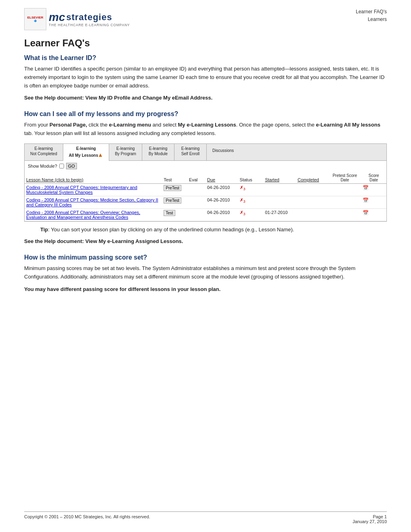  What do you see at coordinates (44, 152) in the screenshot?
I see `tab-not-completed: E-learningNot Completed` at bounding box center [44, 152].